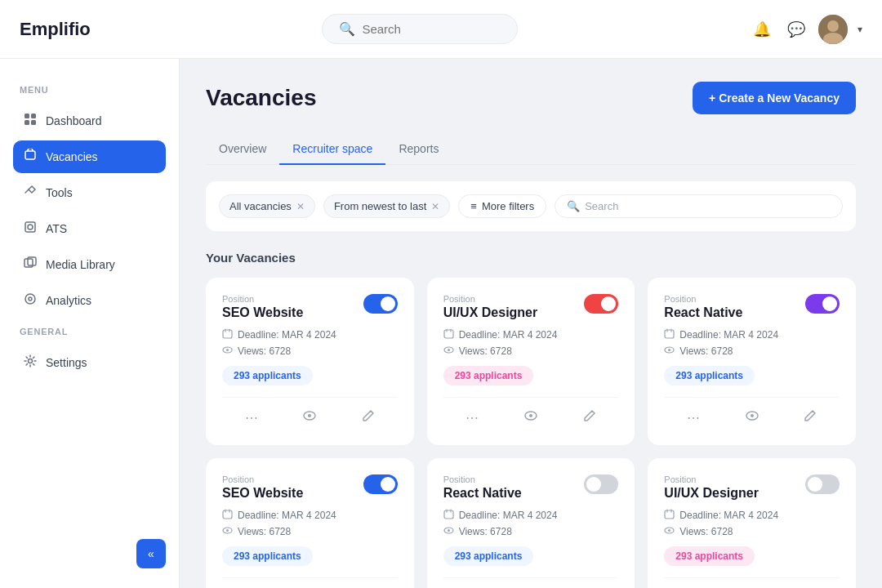 This screenshot has height=588, width=882. I want to click on dashboard-icon, so click(30, 121).